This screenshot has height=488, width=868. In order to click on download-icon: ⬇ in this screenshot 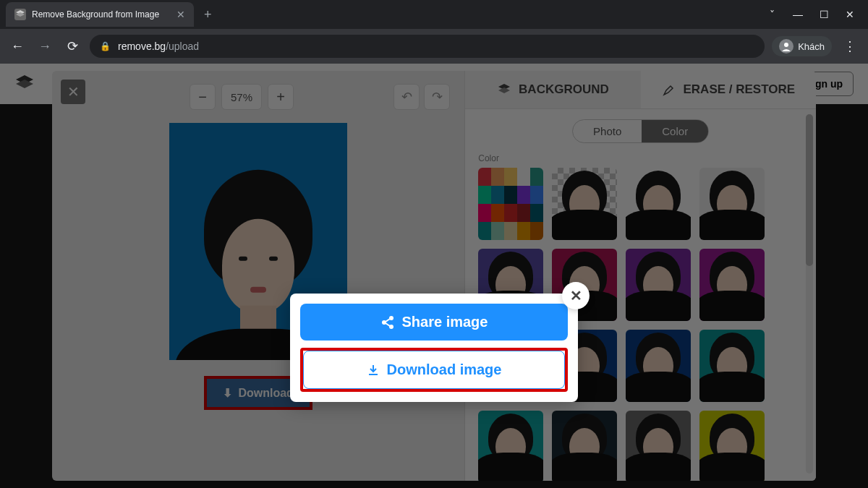, I will do `click(227, 393)`.